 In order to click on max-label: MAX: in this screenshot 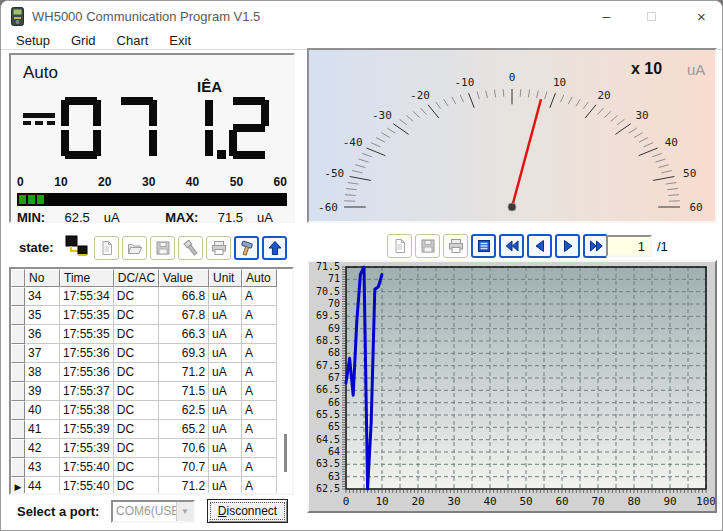, I will do `click(182, 218)`.